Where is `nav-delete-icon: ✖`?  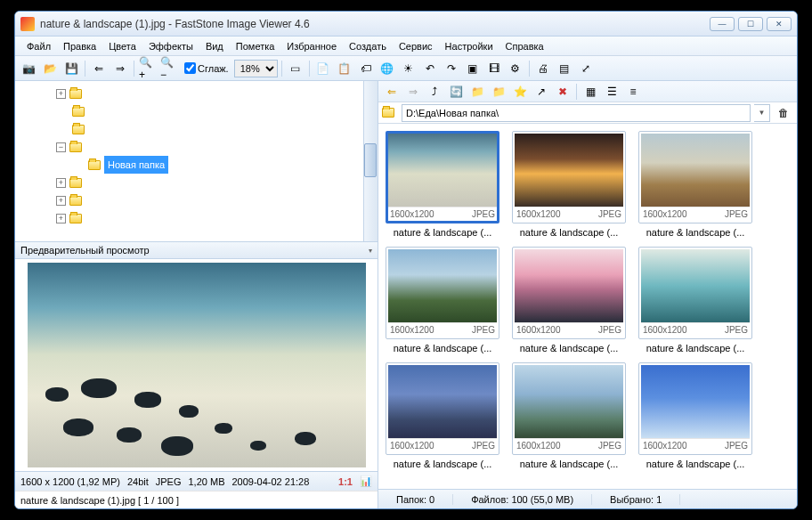
nav-delete-icon: ✖ is located at coordinates (563, 92).